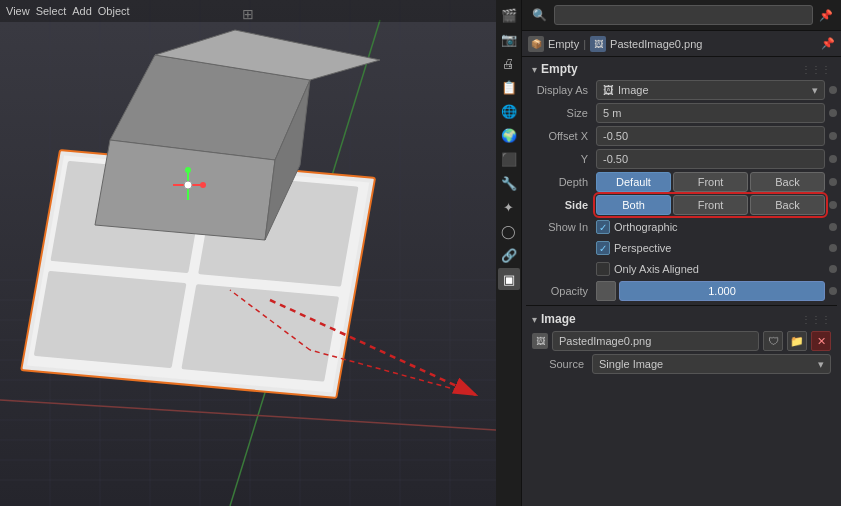 This screenshot has width=841, height=506. Describe the element at coordinates (642, 248) in the screenshot. I see `persp-label: Perspective` at that location.